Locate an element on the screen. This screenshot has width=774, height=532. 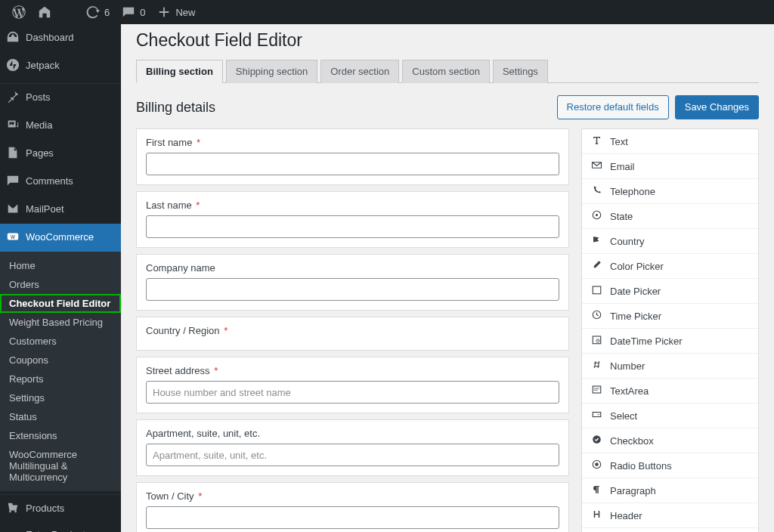
field-type-text: Text is located at coordinates (670, 142).